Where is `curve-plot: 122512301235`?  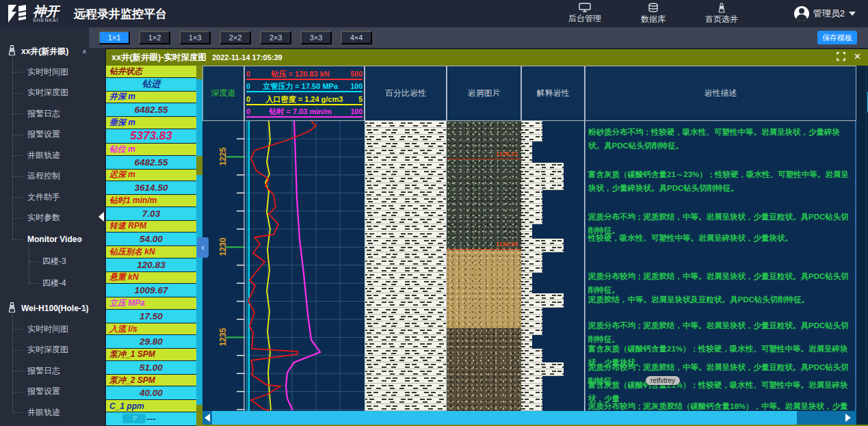 curve-plot: 122512301235 is located at coordinates (283, 266).